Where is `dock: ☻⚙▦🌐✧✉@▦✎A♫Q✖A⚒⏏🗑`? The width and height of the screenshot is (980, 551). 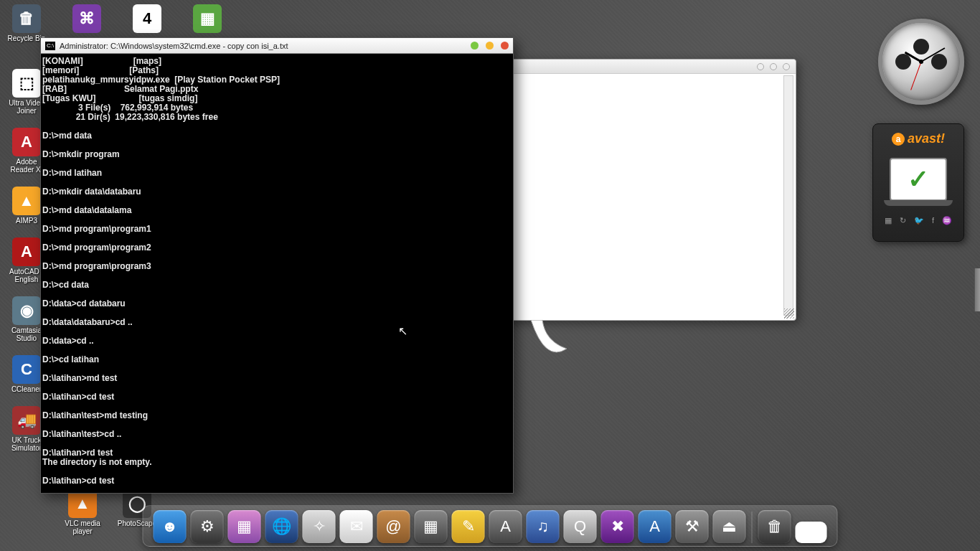
dock: ☻⚙▦🌐✧✉@▦✎A♫Q✖A⚒⏏🗑 is located at coordinates (491, 526).